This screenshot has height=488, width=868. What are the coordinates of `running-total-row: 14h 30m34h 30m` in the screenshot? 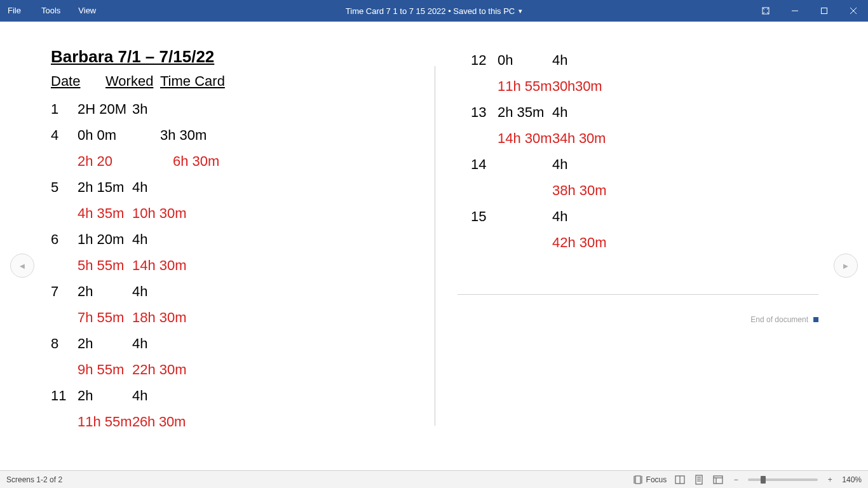 It's located at (670, 139).